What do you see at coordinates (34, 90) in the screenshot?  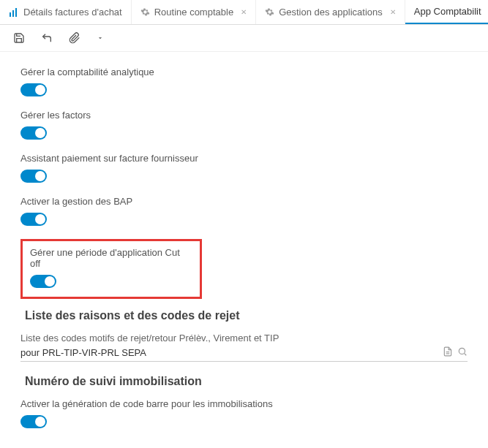 I see `toggle-analytic` at bounding box center [34, 90].